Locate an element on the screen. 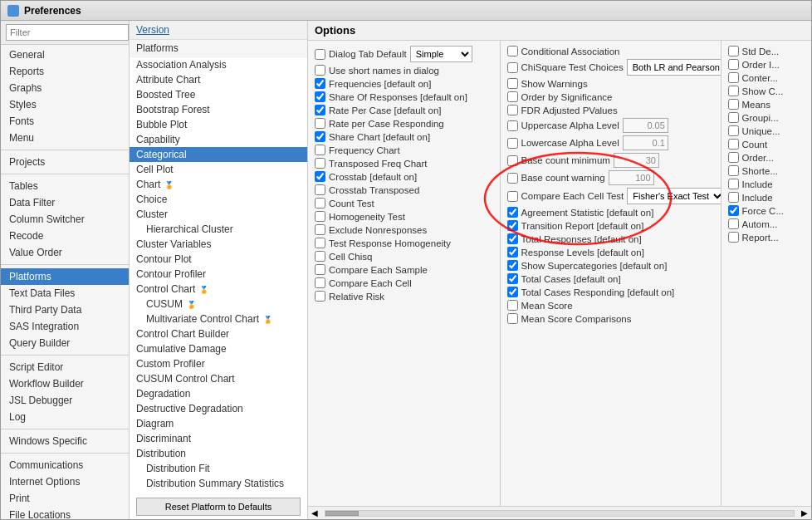 The width and height of the screenshot is (812, 520). platform-item-bootstrap-forest: Bootstrap Forest is located at coordinates (218, 110).